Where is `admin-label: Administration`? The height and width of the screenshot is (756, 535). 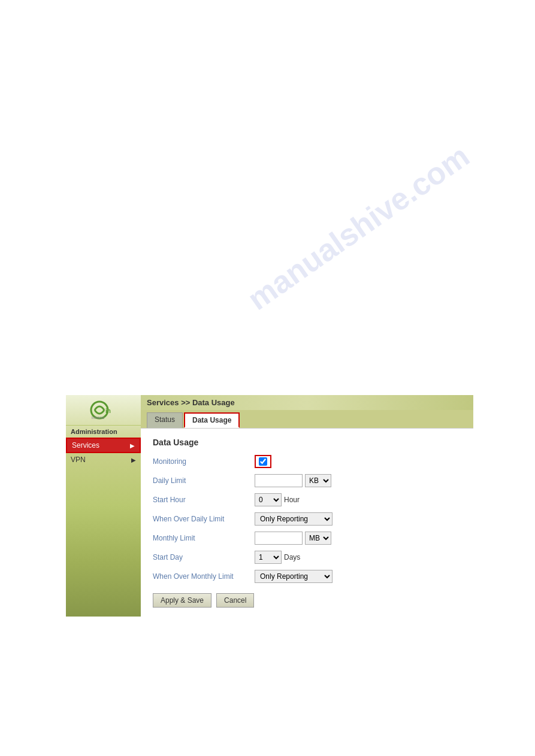
admin-label: Administration is located at coordinates (103, 431).